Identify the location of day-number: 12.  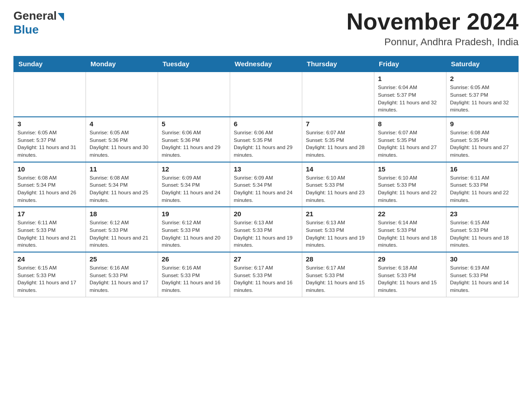
(194, 169).